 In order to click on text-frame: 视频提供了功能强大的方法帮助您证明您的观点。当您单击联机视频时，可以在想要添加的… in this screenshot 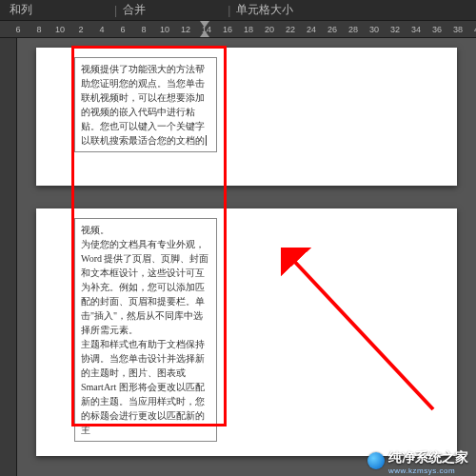, I will do `click(146, 105)`.